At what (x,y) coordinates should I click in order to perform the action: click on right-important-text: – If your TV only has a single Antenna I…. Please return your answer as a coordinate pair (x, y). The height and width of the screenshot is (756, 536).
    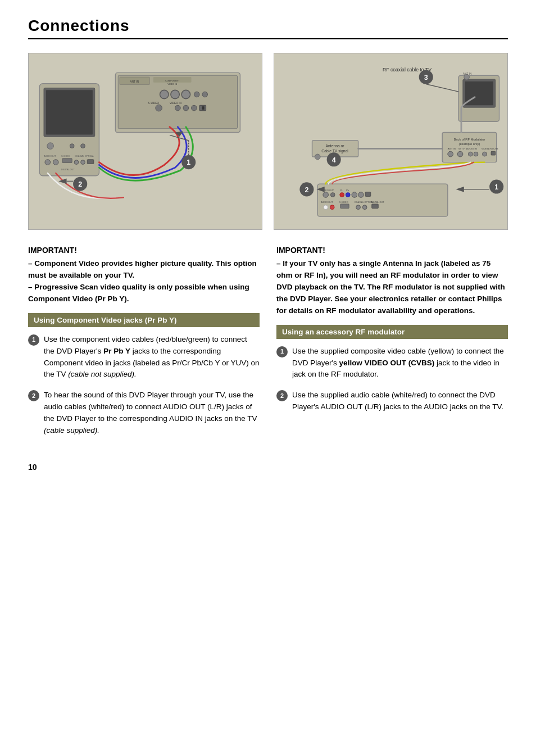
    Looking at the image, I should click on (392, 288).